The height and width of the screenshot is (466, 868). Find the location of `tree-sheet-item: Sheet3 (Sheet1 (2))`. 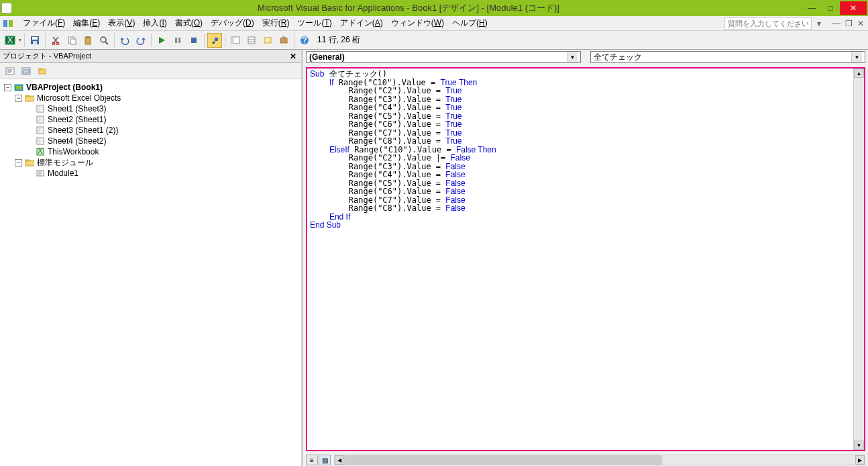

tree-sheet-item: Sheet3 (Sheet1 (2)) is located at coordinates (150, 130).